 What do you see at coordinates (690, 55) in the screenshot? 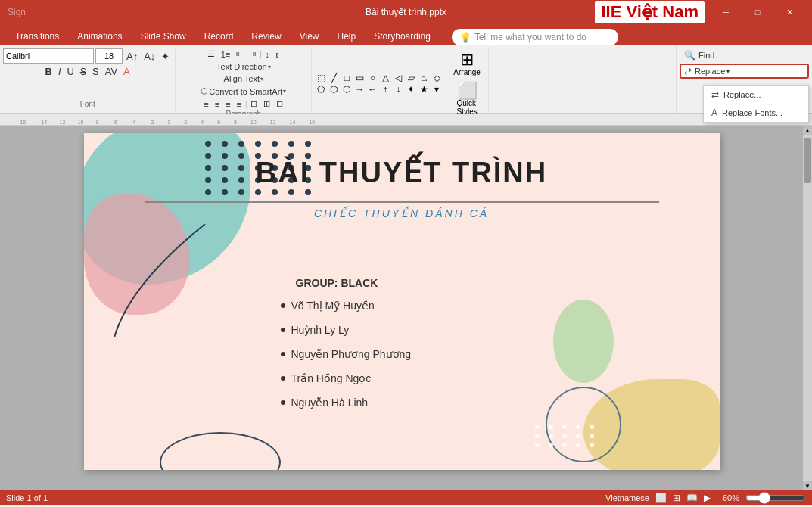
I see `find-icon: 🔍` at bounding box center [690, 55].